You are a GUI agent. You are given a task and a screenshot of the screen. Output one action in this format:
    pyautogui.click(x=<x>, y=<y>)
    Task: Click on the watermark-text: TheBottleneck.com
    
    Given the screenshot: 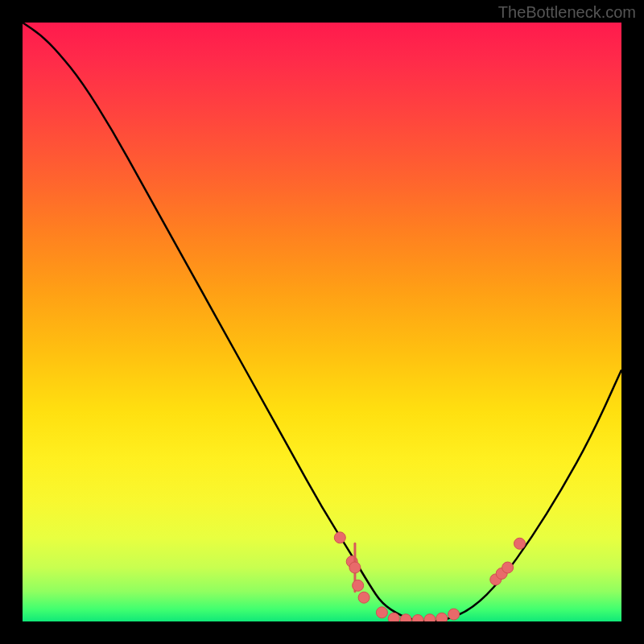 What is the action you would take?
    pyautogui.click(x=567, y=13)
    